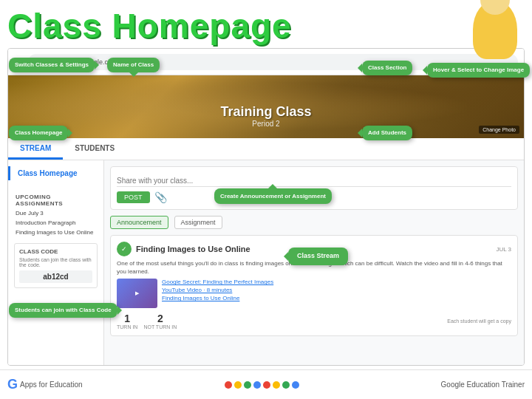 The height and width of the screenshot is (399, 532). I want to click on dot-red, so click(228, 385).